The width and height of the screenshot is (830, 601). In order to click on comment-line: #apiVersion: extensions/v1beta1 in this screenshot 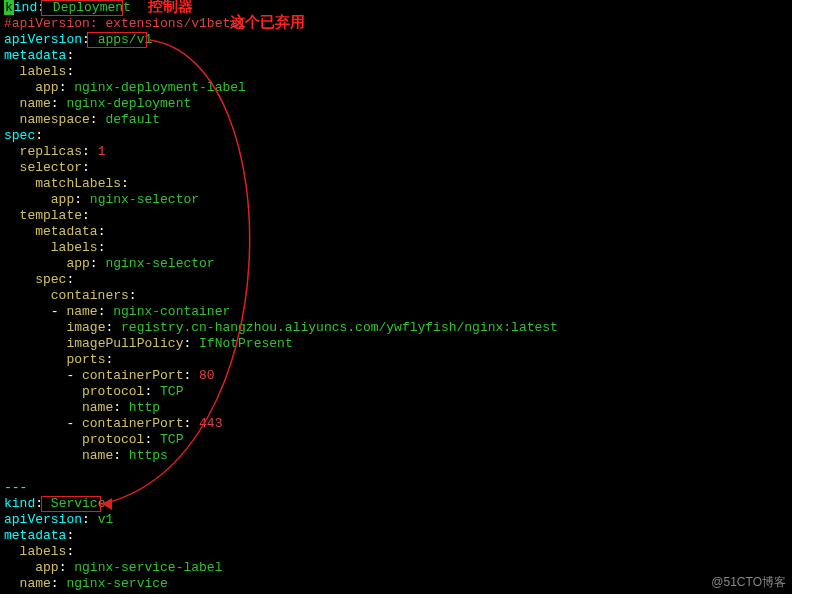, I will do `click(396, 24)`.